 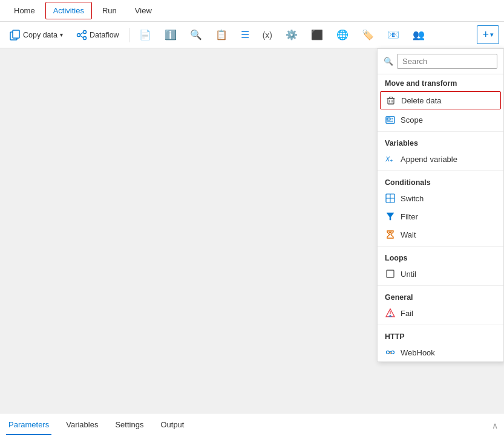 What do you see at coordinates (440, 274) in the screenshot?
I see `menu-item-until: Until` at bounding box center [440, 274].